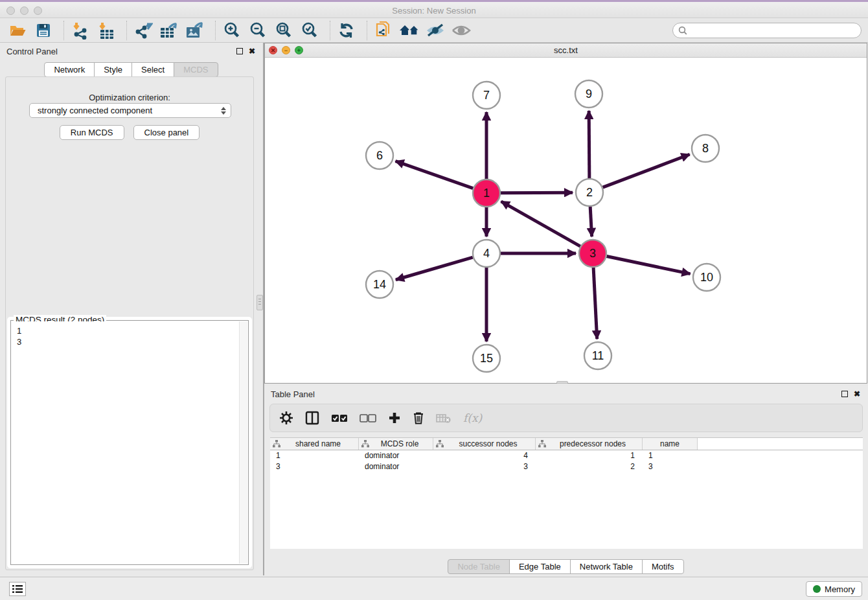  I want to click on network-window-titlebar: ✕ − + scc.txt, so click(566, 51).